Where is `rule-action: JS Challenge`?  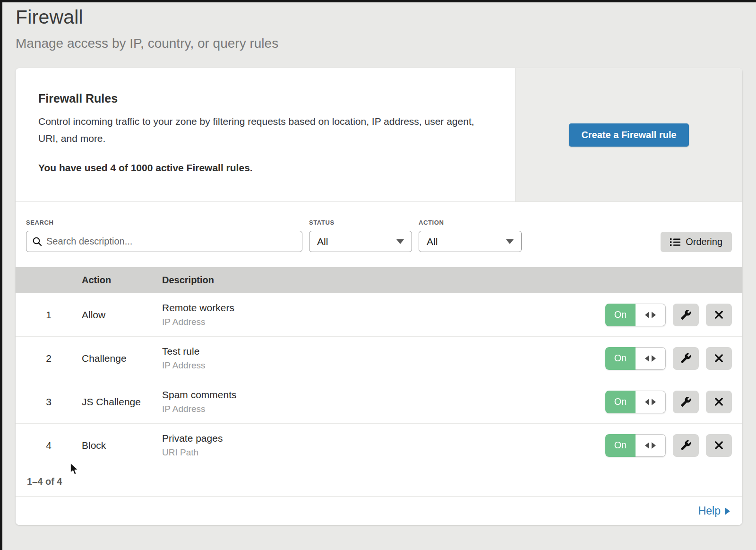 rule-action: JS Challenge is located at coordinates (122, 402).